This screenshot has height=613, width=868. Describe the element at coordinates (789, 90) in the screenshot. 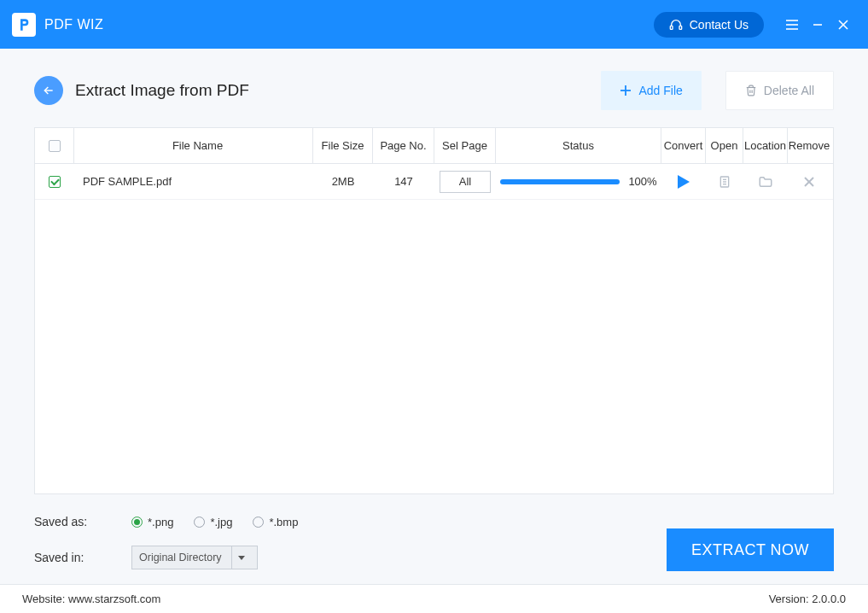

I see `delete-all-label: Delete All` at that location.